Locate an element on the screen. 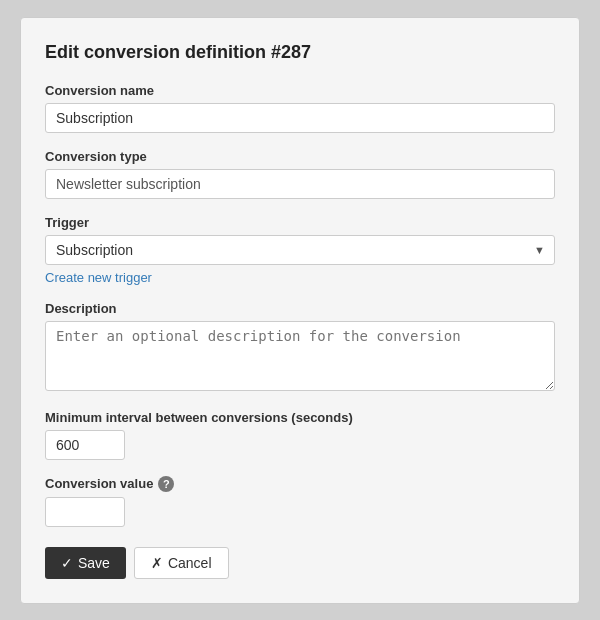 The width and height of the screenshot is (600, 620). conversion-value-label: Conversion value is located at coordinates (99, 484).